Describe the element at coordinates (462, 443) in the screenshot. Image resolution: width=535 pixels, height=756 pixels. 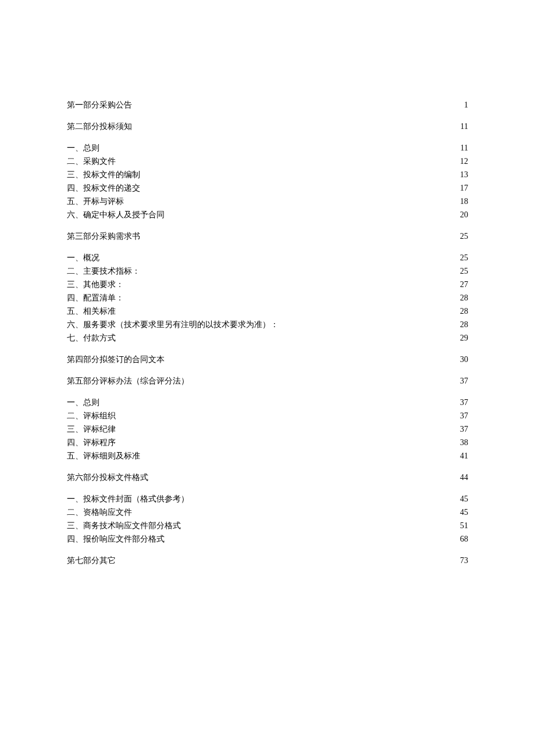
I see `toc-entry-page: 38` at that location.